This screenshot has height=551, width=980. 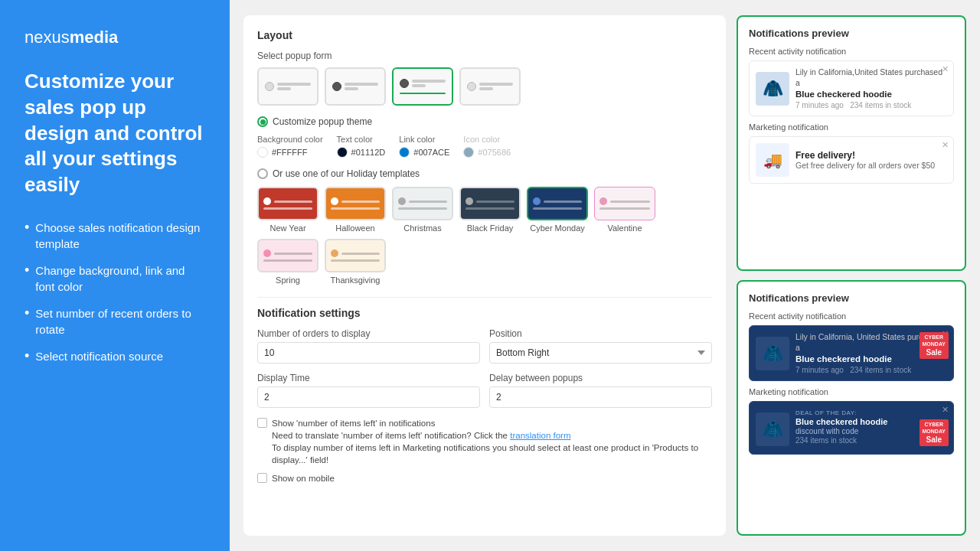 What do you see at coordinates (369, 346) in the screenshot?
I see `orders-field-group: Number of orders to display` at bounding box center [369, 346].